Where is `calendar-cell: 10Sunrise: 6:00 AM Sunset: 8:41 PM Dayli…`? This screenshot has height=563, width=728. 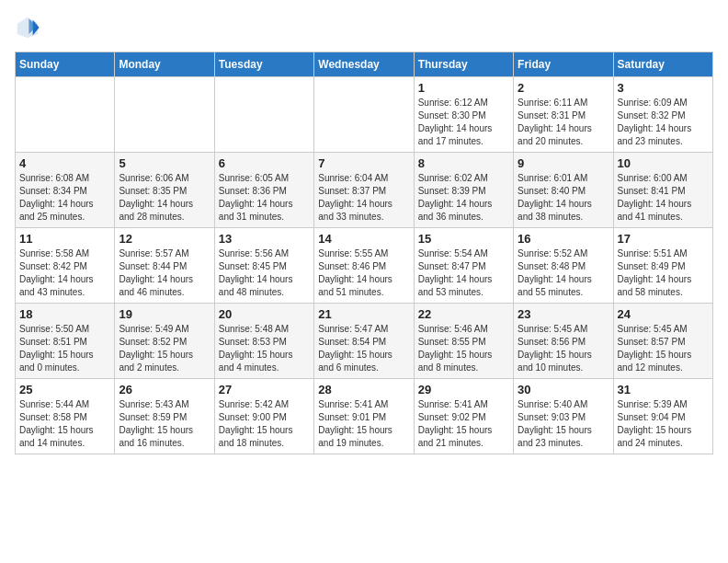
calendar-cell: 10Sunrise: 6:00 AM Sunset: 8:41 PM Dayli… is located at coordinates (663, 190).